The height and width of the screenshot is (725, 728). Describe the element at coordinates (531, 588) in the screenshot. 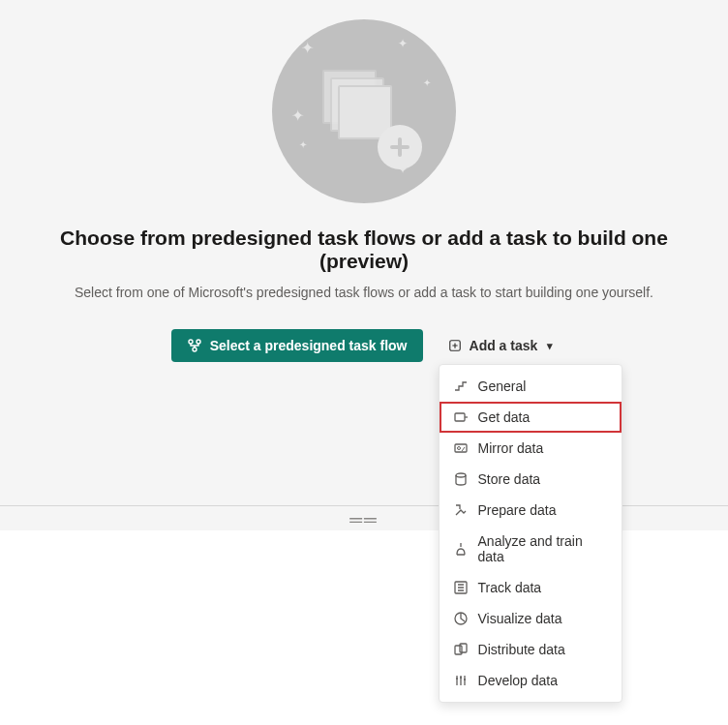

I see `dropdown-item-track-data: Track data` at that location.